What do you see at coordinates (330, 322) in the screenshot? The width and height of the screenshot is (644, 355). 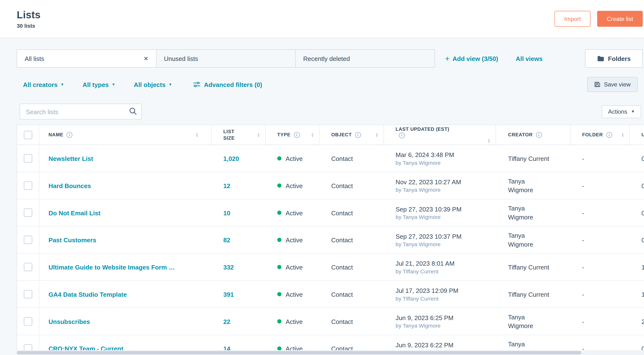 I see `table-row: Unsubscribes 22 Active Contact Jun 9, 20…` at bounding box center [330, 322].